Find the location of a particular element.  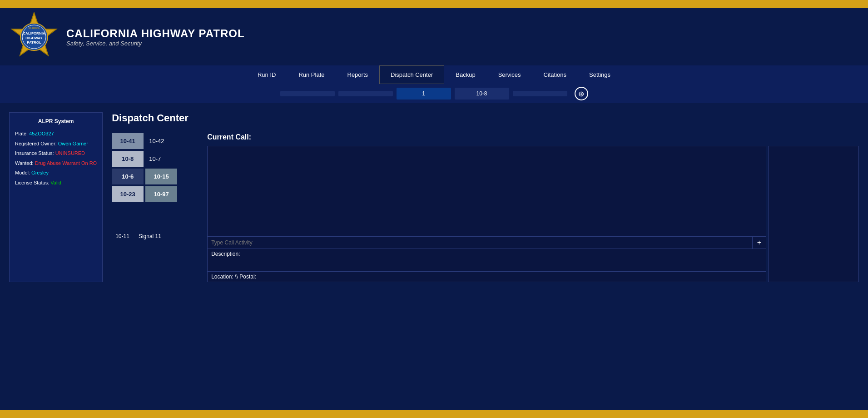

nav-run-plate: Run Plate is located at coordinates (312, 75).